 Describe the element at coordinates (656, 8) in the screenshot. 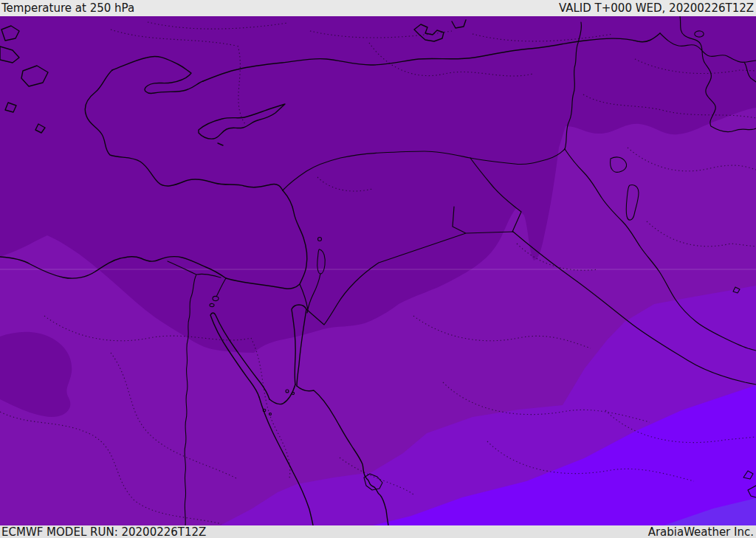

I see `valid-time-label: VALID T+000 WED, 20200226T12Z` at that location.